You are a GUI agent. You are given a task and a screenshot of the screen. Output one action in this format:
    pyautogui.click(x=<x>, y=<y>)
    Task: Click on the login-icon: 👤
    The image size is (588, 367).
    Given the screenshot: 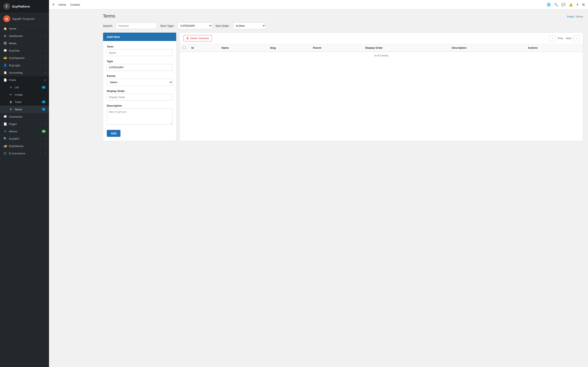 What is the action you would take?
    pyautogui.click(x=5, y=65)
    